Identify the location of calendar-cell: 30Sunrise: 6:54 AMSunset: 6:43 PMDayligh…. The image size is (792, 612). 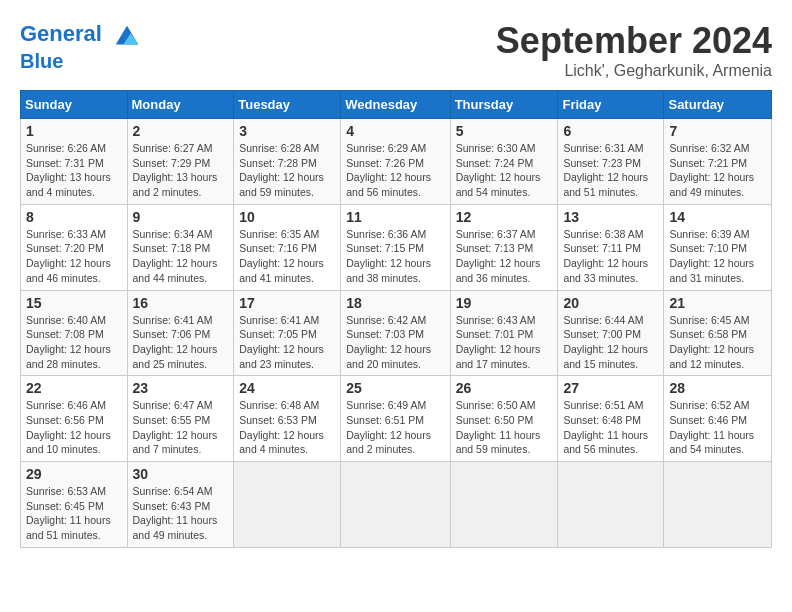
(180, 505).